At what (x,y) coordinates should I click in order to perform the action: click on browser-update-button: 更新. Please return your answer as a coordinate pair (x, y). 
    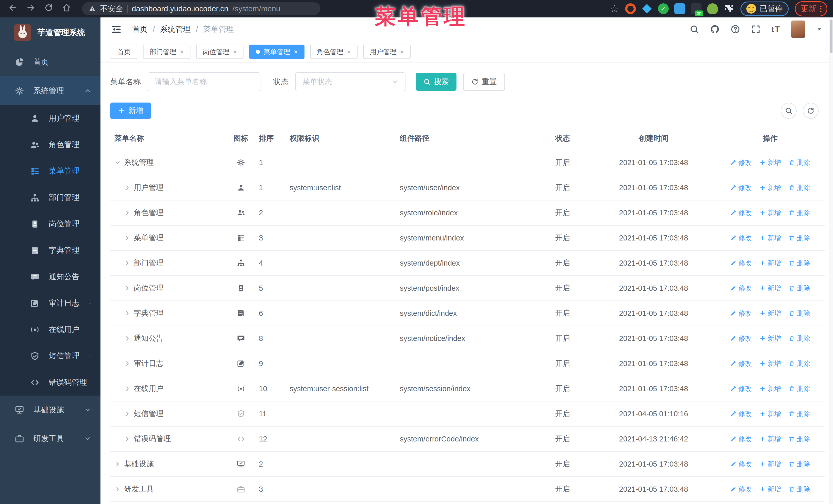
    Looking at the image, I should click on (811, 9).